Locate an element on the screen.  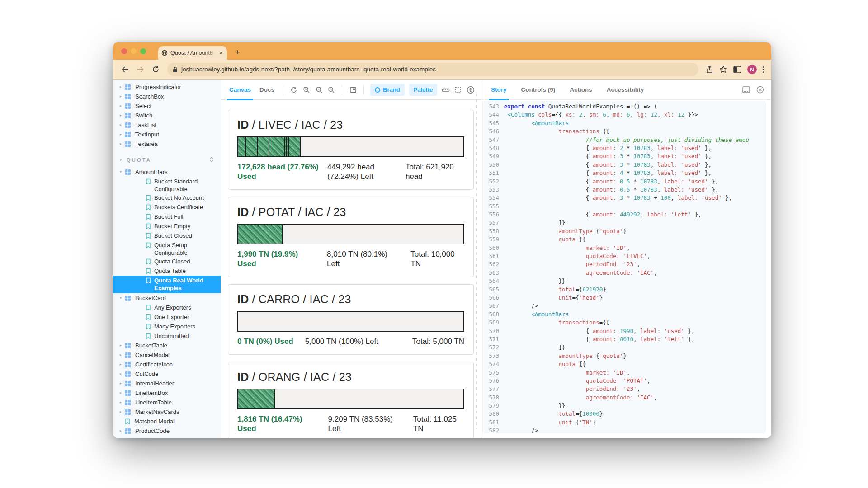
sidebar-item-label: Select is located at coordinates (143, 106).